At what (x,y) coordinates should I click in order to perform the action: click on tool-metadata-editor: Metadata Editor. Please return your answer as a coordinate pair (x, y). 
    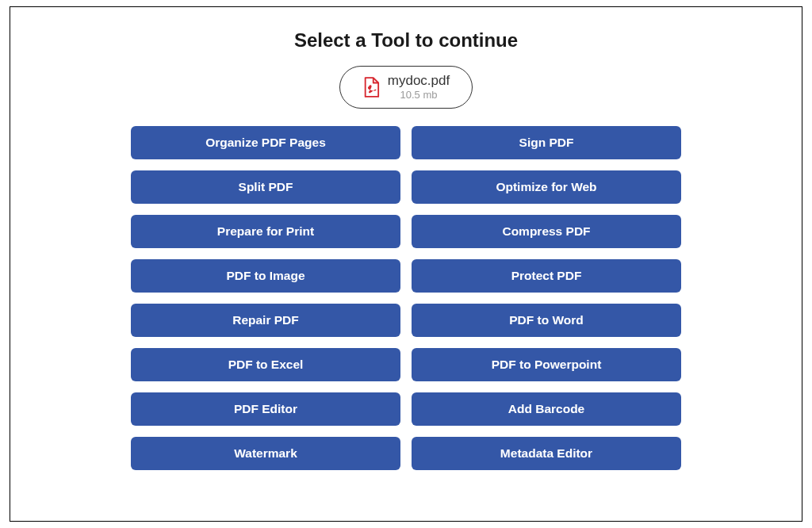
    Looking at the image, I should click on (546, 453).